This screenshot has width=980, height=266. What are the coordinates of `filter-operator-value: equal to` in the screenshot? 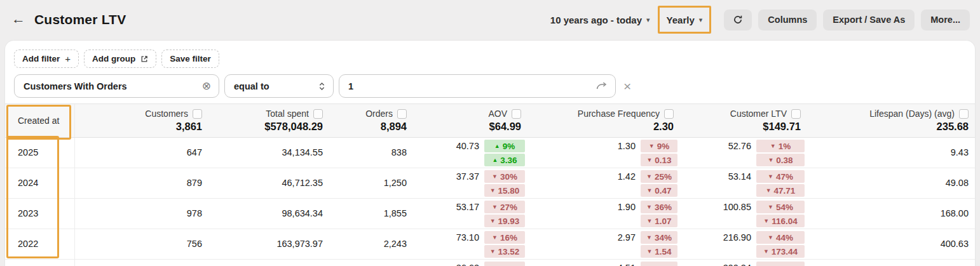 It's located at (252, 86).